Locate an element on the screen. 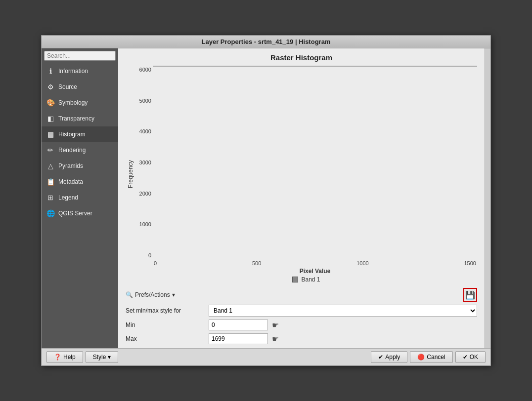  x-tick-0: 0 is located at coordinates (155, 263).